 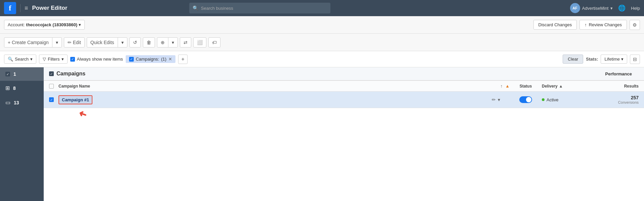 I want to click on account-selector: Account: thecocojack (183093860) ▾, so click(x=44, y=25).